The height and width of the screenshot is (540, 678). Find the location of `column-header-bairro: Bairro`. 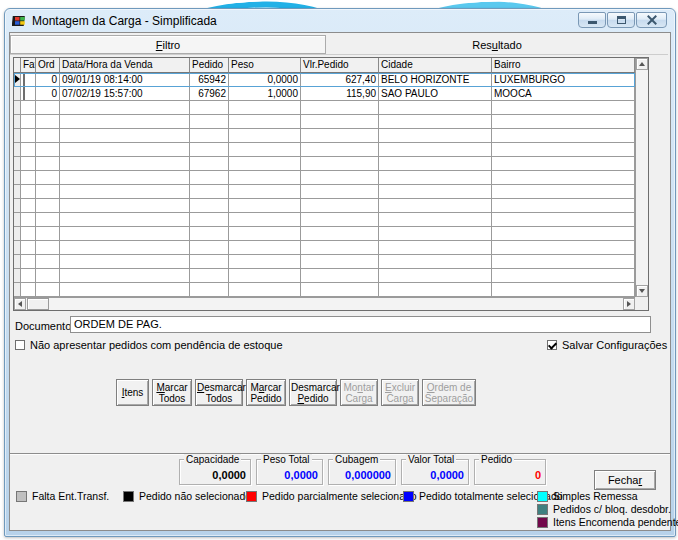

column-header-bairro: Bairro is located at coordinates (564, 66).